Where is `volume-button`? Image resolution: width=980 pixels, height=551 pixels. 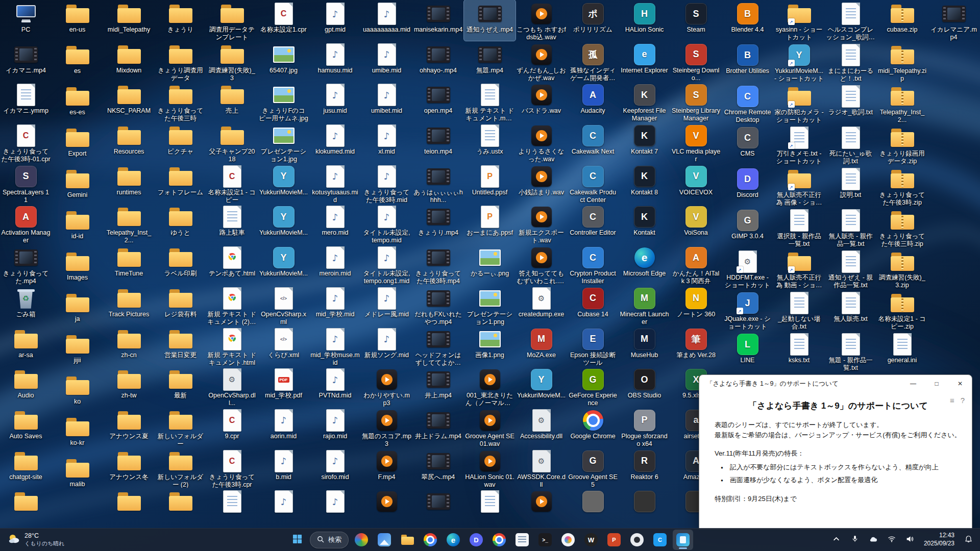
volume-button is located at coordinates (910, 540).